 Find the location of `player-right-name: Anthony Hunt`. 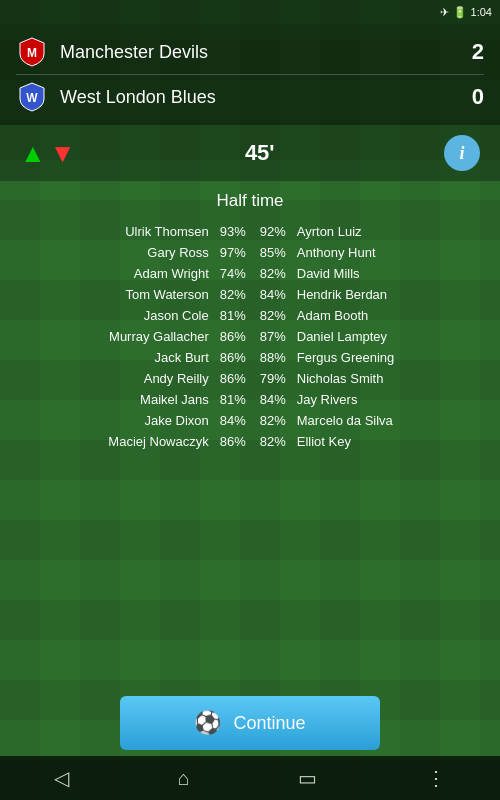

player-right-name: Anthony Hunt is located at coordinates (392, 252).